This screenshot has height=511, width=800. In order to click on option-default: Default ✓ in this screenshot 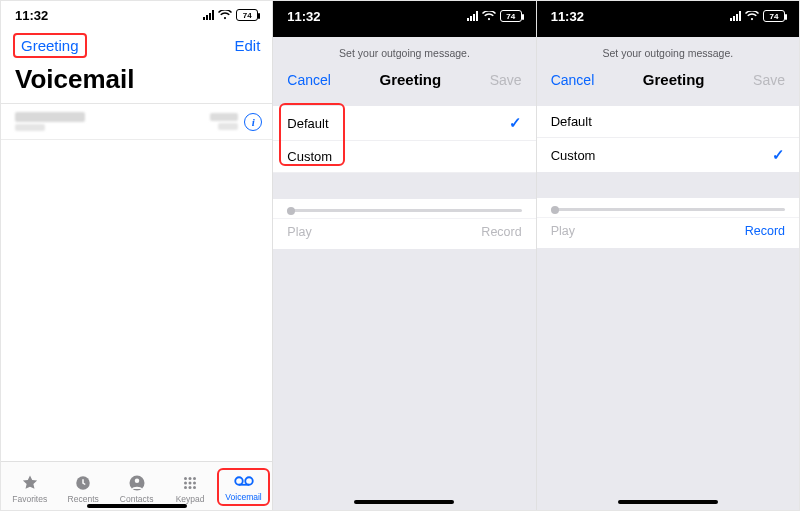, I will do `click(404, 124)`.